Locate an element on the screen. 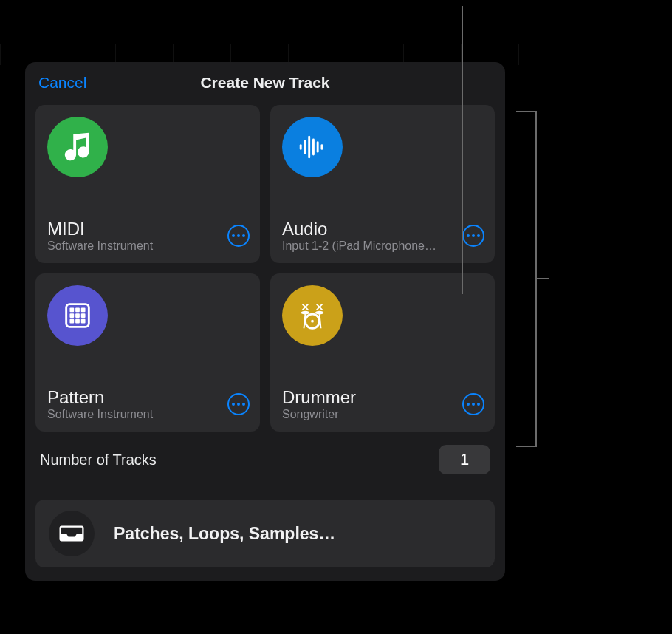 The height and width of the screenshot is (634, 672). patches-loops-samples-row: Patches, Loops, Samples… is located at coordinates (265, 534).